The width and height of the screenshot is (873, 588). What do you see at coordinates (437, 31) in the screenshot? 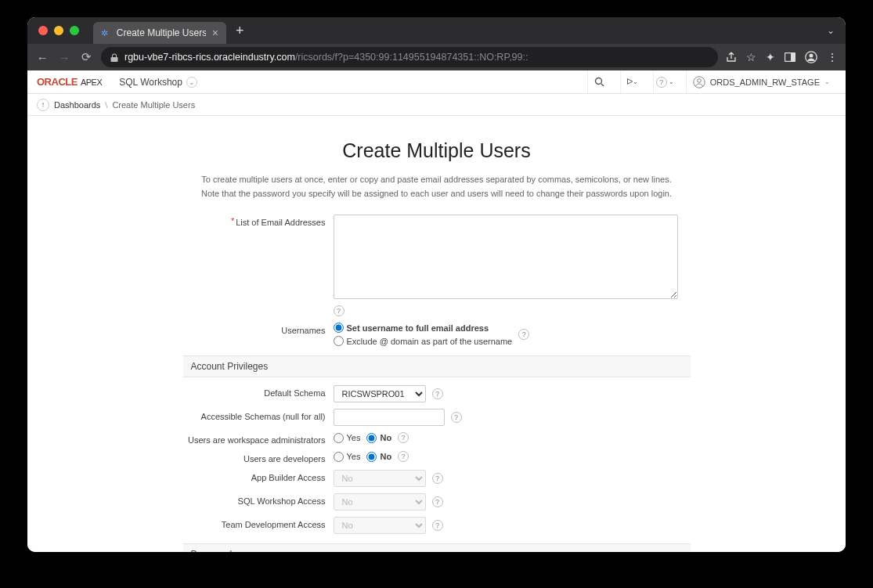
I see `titlebar: ✲ Create Multiple Users × + ⌄` at bounding box center [437, 31].